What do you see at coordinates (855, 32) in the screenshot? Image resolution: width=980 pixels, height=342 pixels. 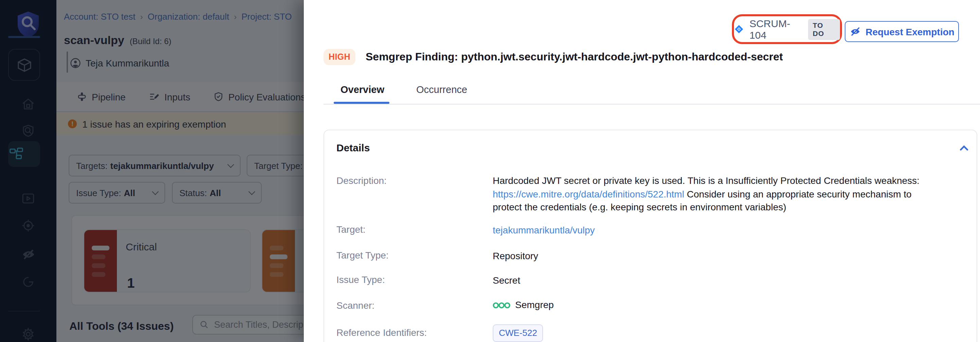 I see `eye-off-icon` at bounding box center [855, 32].